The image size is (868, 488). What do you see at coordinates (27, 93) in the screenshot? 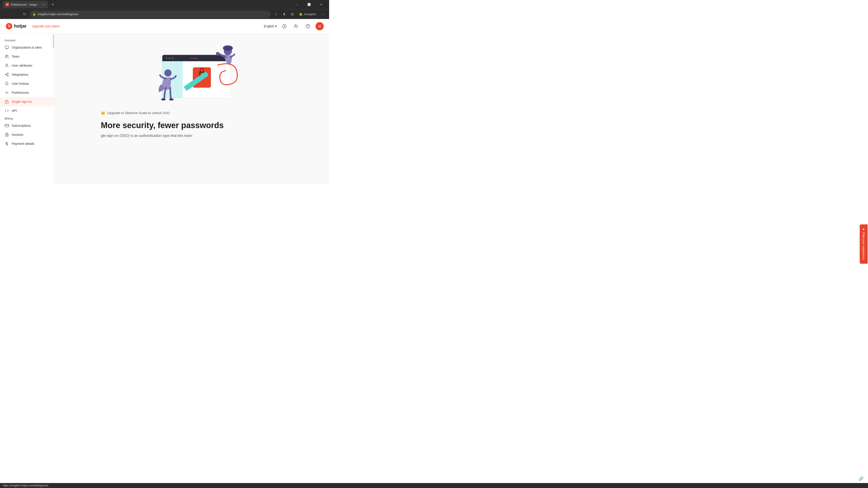
I see `sidebar-item-preferences: Preferences` at bounding box center [27, 93].